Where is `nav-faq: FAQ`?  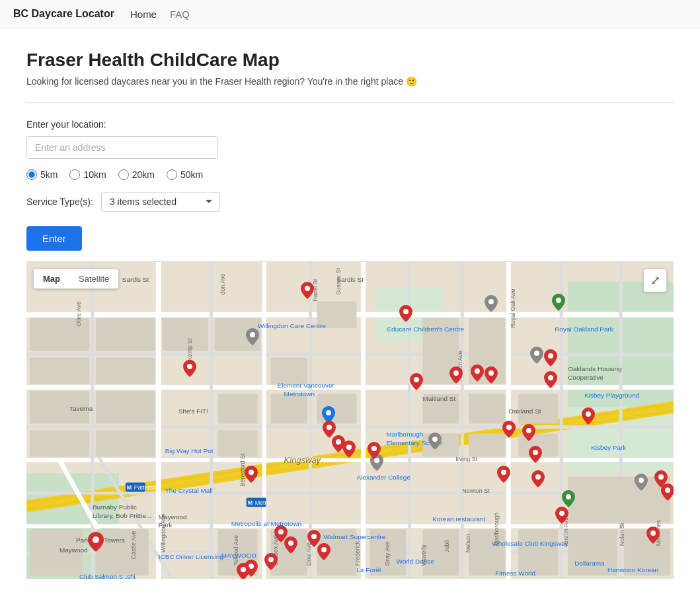
nav-faq: FAQ is located at coordinates (180, 15).